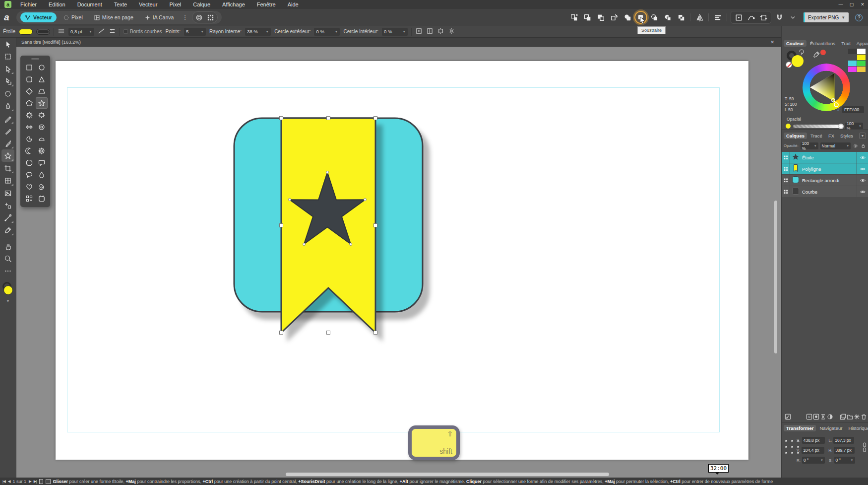 This screenshot has height=485, width=868. I want to click on fill-color-swatch, so click(26, 32).